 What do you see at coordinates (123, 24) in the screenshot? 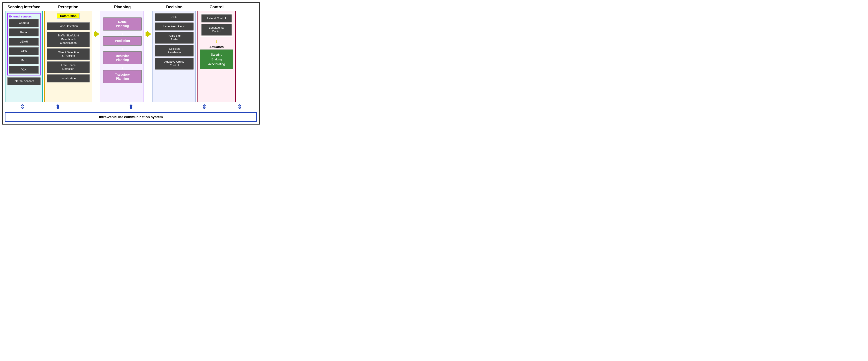
I see `route-planning: RoutePlanning` at bounding box center [123, 24].